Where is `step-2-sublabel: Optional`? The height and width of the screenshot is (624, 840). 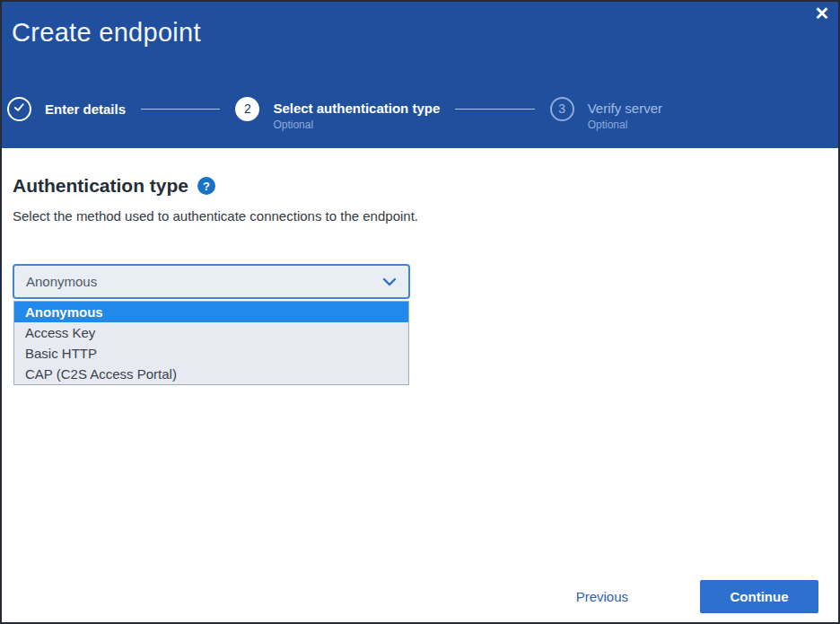 step-2-sublabel: Optional is located at coordinates (356, 125).